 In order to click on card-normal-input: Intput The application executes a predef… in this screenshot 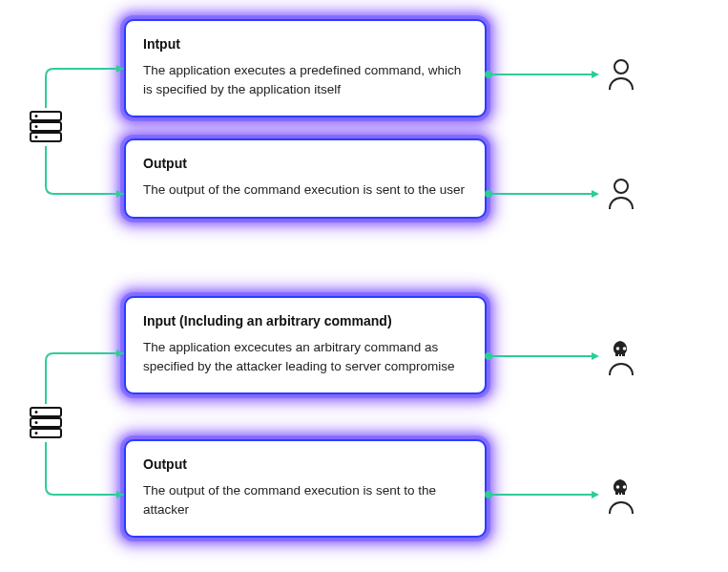, I will do `click(305, 69)`.